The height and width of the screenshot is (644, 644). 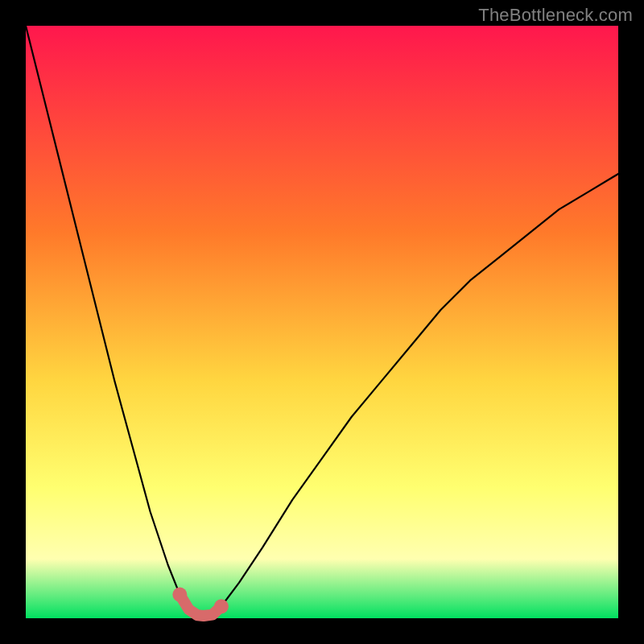 What do you see at coordinates (555, 15) in the screenshot?
I see `watermark-text: TheBottleneck.com` at bounding box center [555, 15].